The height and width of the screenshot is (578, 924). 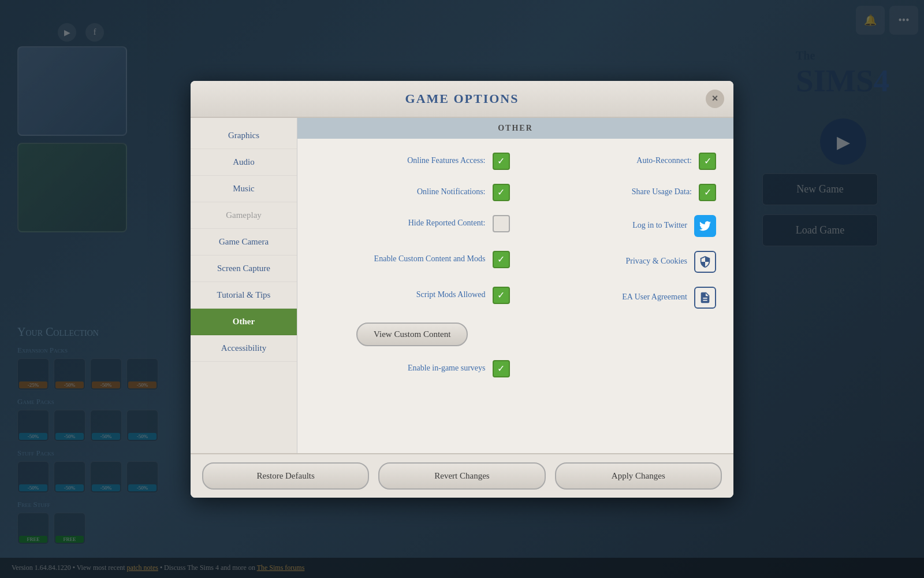 I want to click on option-row-view-cc: View Custom Content, so click(x=412, y=334).